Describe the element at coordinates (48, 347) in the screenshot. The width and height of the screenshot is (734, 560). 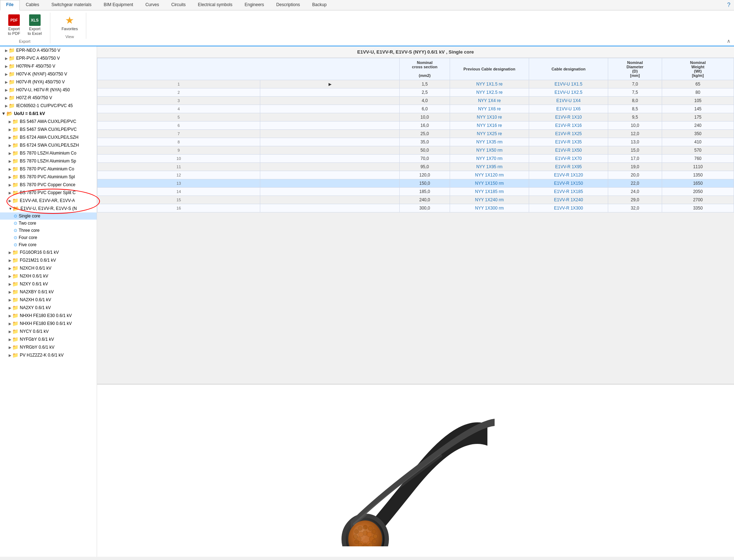
I see `sidebar-item-nyrgby: ▶ 📁 NYRGbY 0.6/1 kV` at that location.